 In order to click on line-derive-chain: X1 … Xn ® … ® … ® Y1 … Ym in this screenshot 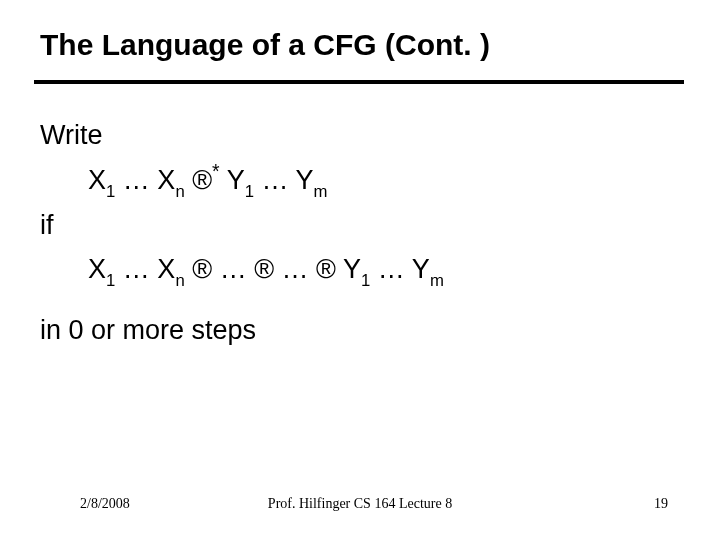, I will do `click(266, 270)`.